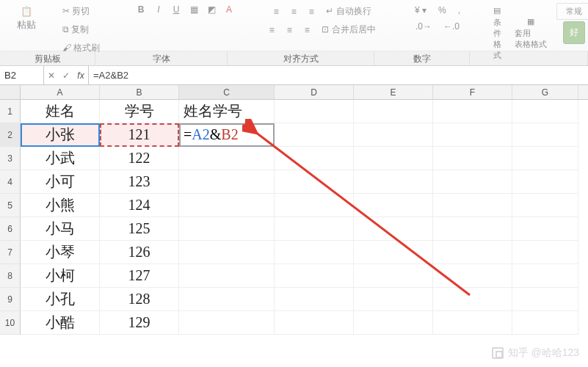  I want to click on cell-E6, so click(393, 229).